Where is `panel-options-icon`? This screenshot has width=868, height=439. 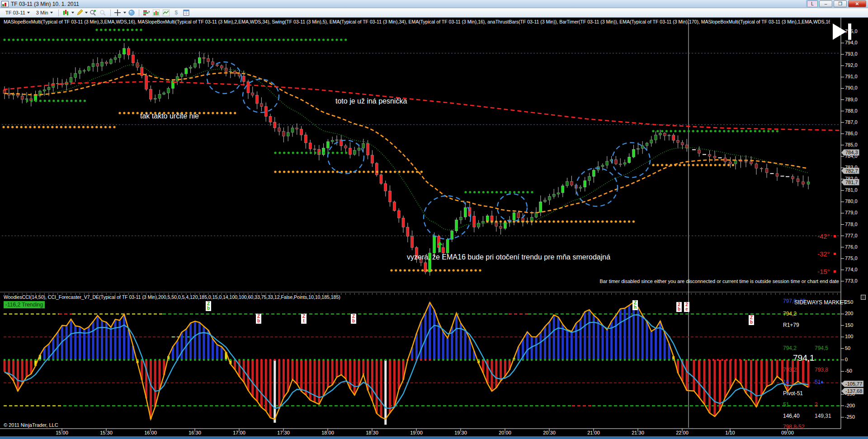
panel-options-icon is located at coordinates (863, 297).